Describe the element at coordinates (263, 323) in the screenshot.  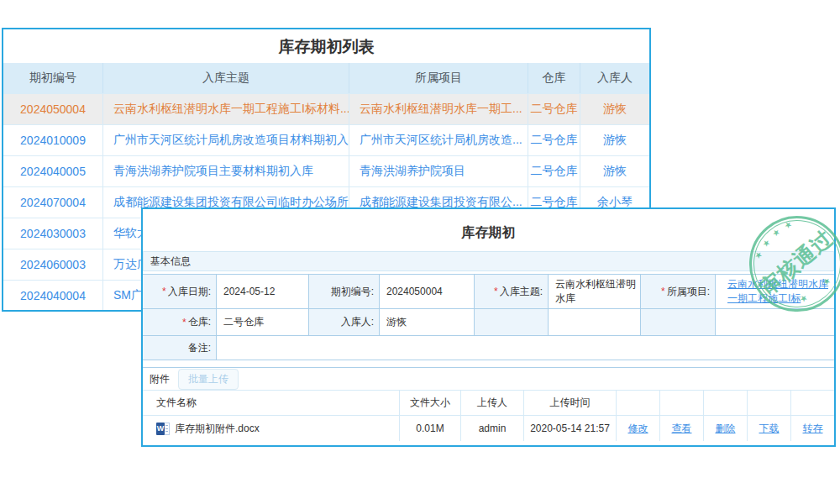
I see `warehouse-field: 二号仓库` at that location.